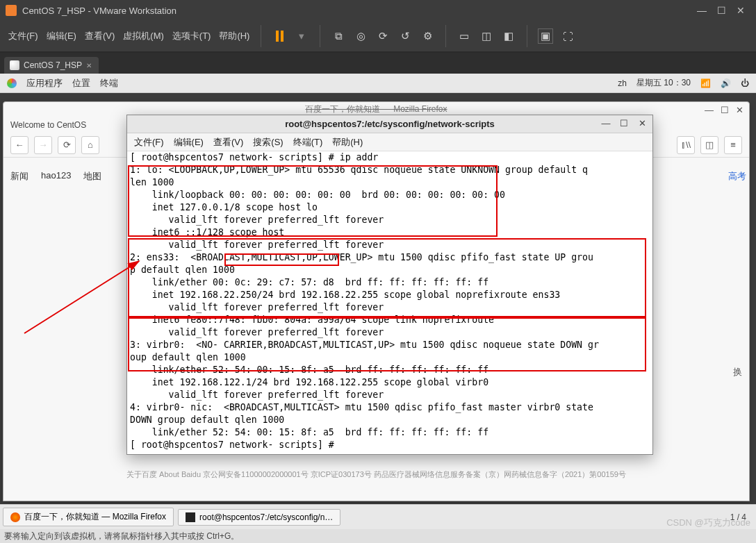 The height and width of the screenshot is (543, 756). Describe the element at coordinates (624, 124) in the screenshot. I see `terminal-maximize-button: ☐` at that location.